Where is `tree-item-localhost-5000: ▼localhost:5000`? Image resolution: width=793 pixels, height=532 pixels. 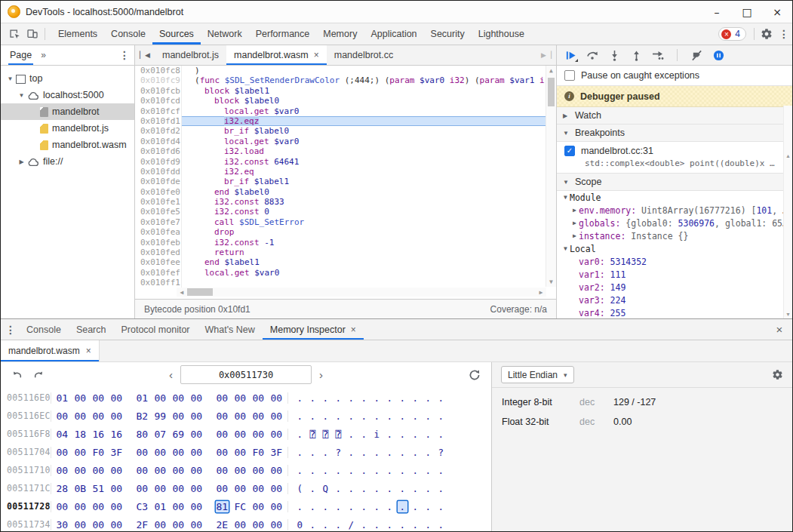
tree-item-localhost-5000: ▼localhost:5000 is located at coordinates (68, 95).